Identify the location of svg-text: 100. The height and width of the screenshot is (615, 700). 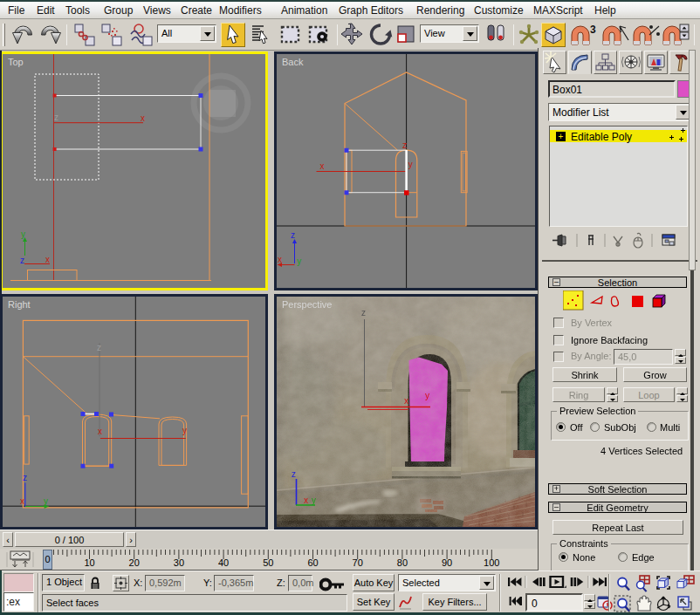
(491, 563).